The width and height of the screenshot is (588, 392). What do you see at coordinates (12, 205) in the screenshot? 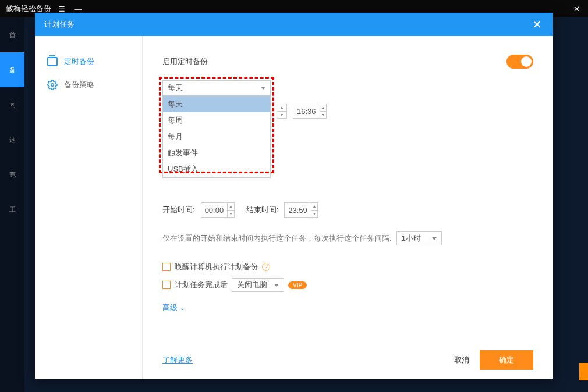
I see `bg-sidebar: 首 备 同 这 克 工` at bounding box center [12, 205].